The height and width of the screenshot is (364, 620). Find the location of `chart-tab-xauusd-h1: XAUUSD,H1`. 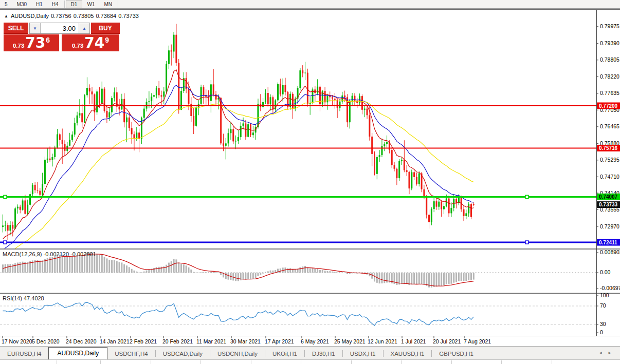

chart-tab-xauusd-h1: XAUUSD,H1 is located at coordinates (408, 354).